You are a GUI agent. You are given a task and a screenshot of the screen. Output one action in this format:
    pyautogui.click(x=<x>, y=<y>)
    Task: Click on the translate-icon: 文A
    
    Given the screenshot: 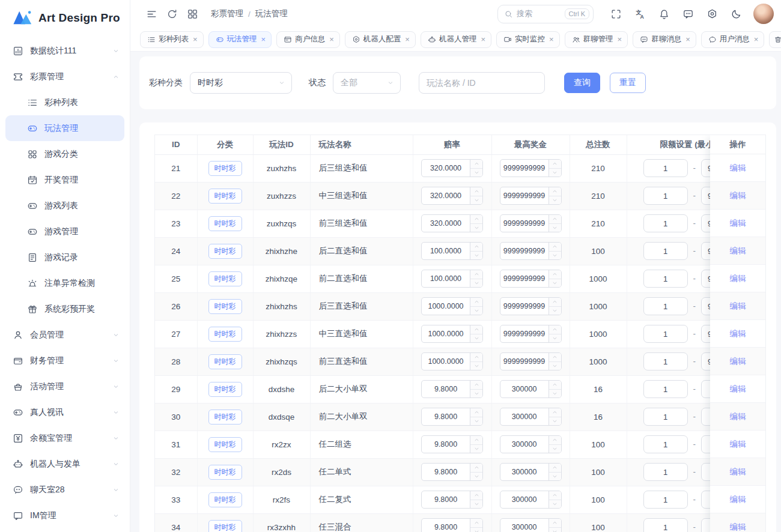 What is the action you would take?
    pyautogui.click(x=640, y=14)
    